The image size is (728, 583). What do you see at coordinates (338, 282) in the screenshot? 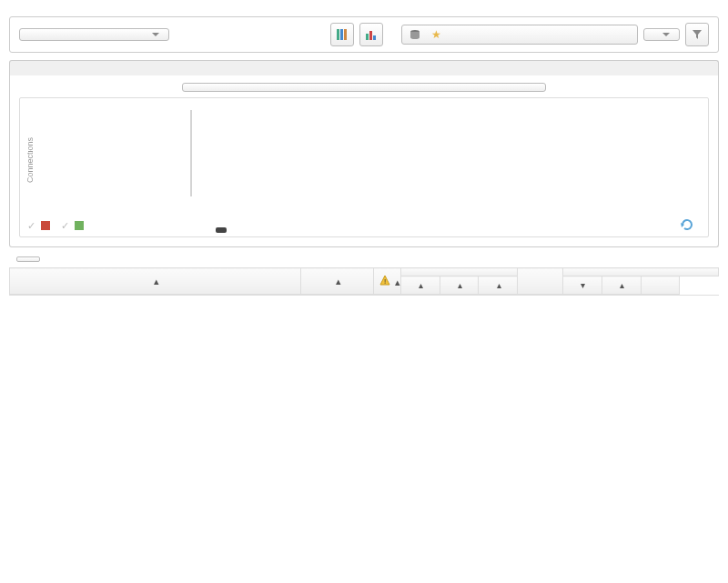
I see `th-database: ▴` at bounding box center [338, 282].